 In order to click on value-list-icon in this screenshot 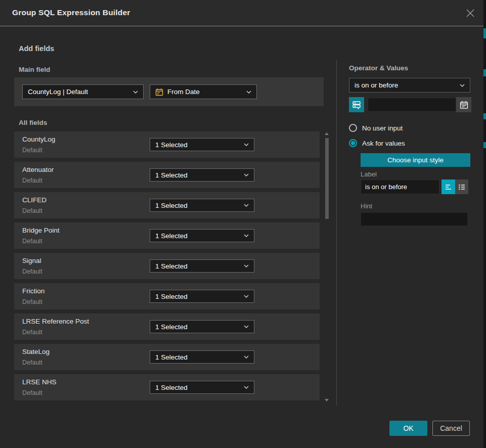, I will do `click(357, 105)`.